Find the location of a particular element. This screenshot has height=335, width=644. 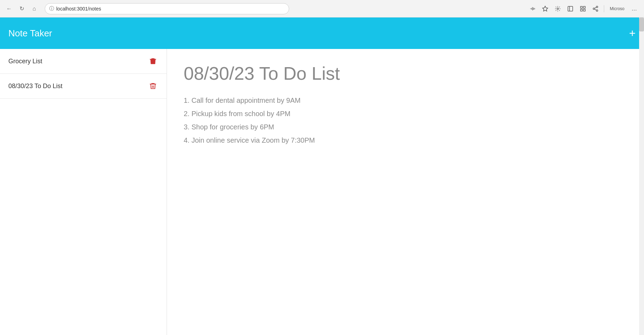

refresh-button: ↻ is located at coordinates (22, 9).